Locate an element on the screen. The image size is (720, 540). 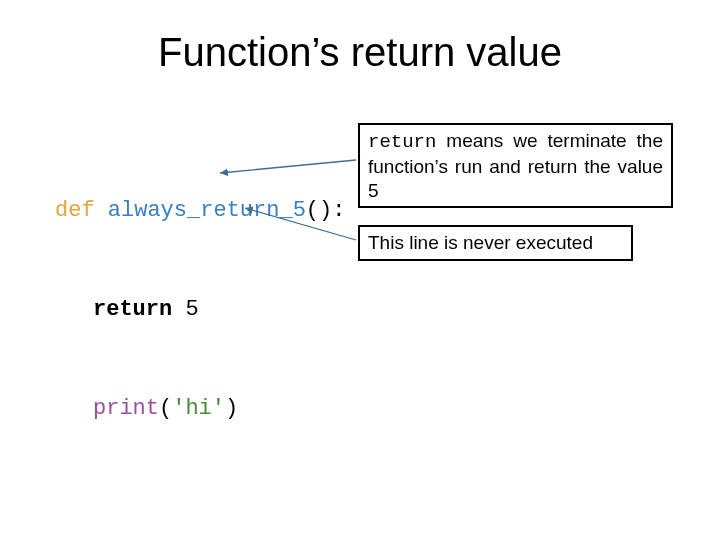
callout-mono: return is located at coordinates (402, 142).